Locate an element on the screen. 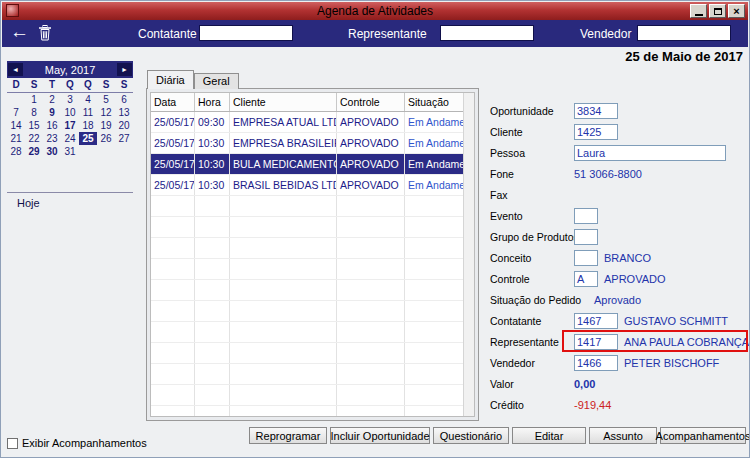  assunto-button: Assunto is located at coordinates (623, 436).